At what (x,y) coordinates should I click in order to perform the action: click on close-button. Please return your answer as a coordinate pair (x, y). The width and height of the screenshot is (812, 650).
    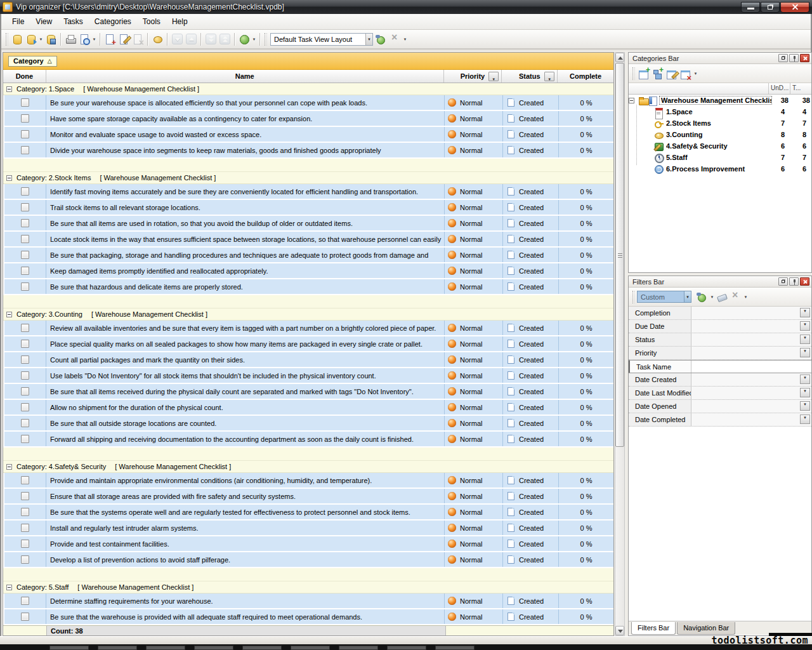
    Looking at the image, I should click on (795, 8).